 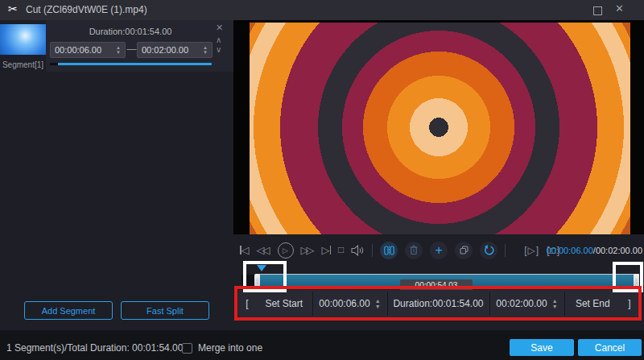 What do you see at coordinates (630, 304) in the screenshot?
I see `end-bracket-icon: ]` at bounding box center [630, 304].